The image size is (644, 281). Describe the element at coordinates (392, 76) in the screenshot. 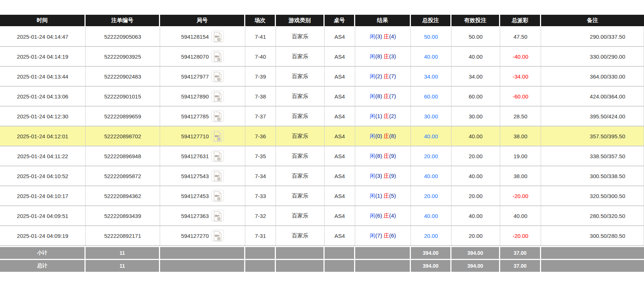

I see `banker-score: (7)` at that location.